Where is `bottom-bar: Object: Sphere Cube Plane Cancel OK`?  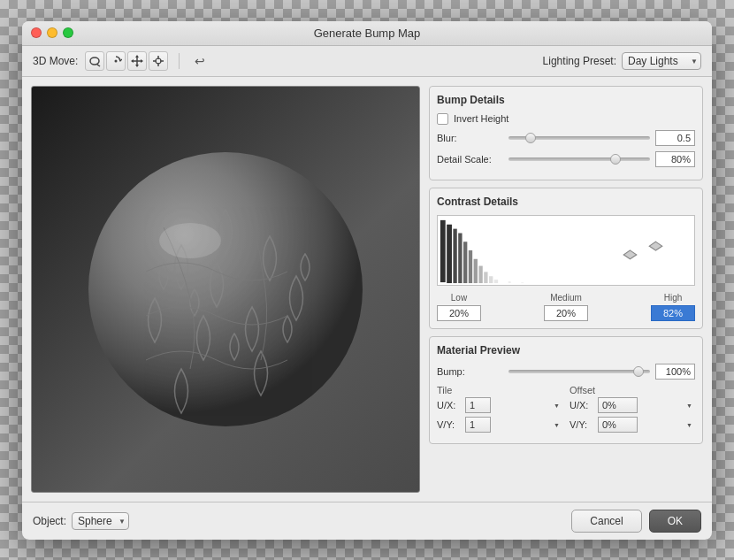
bottom-bar: Object: Sphere Cube Plane Cancel OK is located at coordinates (367, 520).